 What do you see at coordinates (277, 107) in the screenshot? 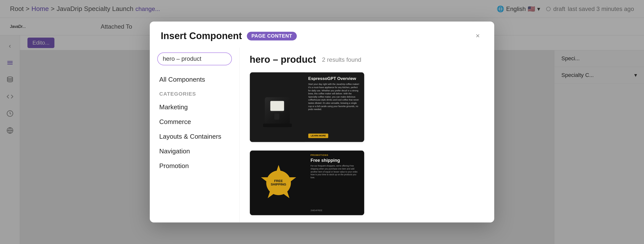
I see `hero-product-image` at bounding box center [277, 107].